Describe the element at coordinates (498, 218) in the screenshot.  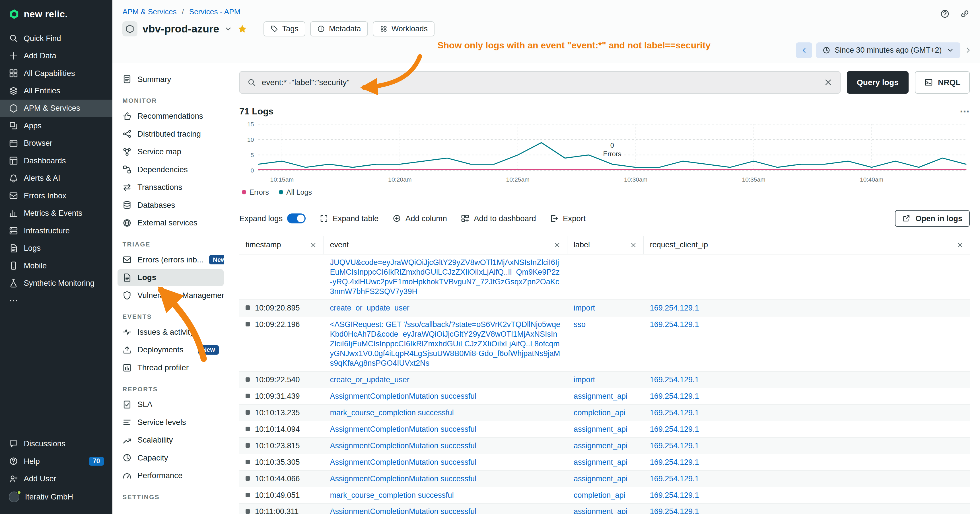
I see `add-to-dashboard-button: Add to dashboard` at that location.